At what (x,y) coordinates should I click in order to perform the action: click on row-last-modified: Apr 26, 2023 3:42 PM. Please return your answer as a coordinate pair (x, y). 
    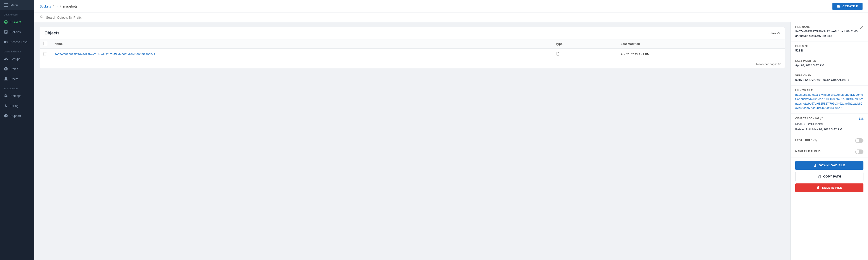
    Looking at the image, I should click on (701, 55).